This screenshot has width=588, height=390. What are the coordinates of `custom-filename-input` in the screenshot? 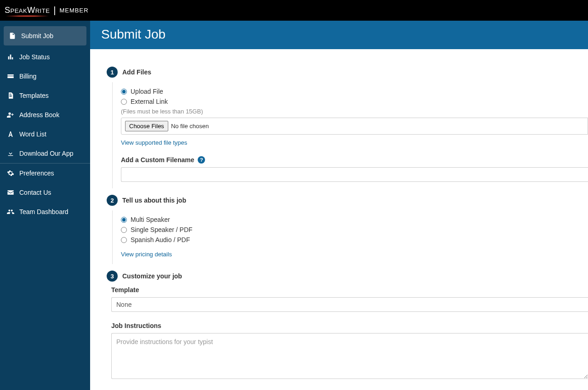 It's located at (354, 175).